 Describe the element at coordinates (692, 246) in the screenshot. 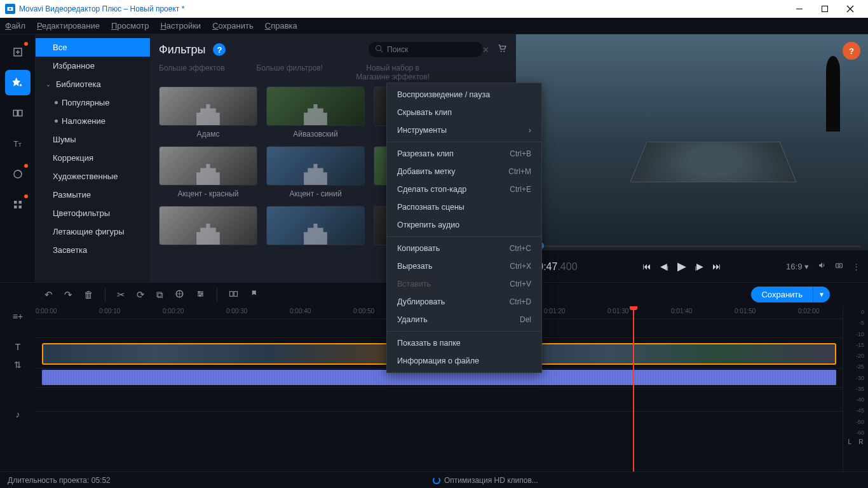

I see `scrubber` at that location.